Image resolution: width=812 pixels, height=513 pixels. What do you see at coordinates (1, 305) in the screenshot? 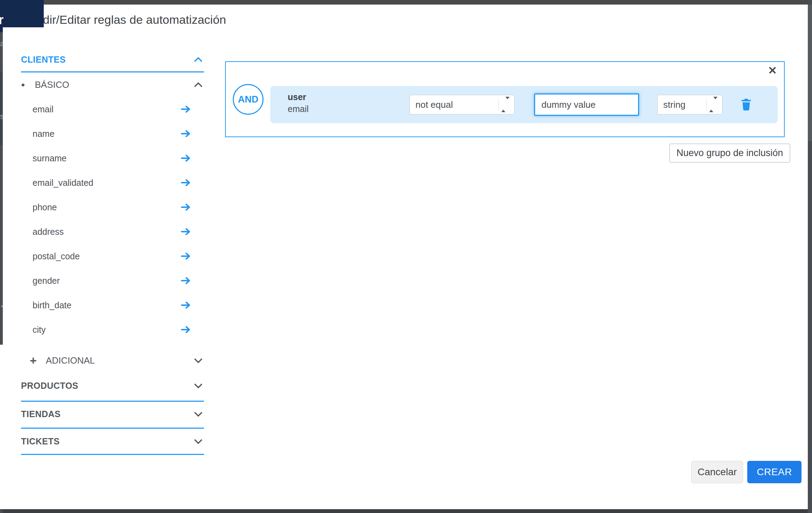
I see `dimmed-text-fragment: ✓` at bounding box center [1, 305].